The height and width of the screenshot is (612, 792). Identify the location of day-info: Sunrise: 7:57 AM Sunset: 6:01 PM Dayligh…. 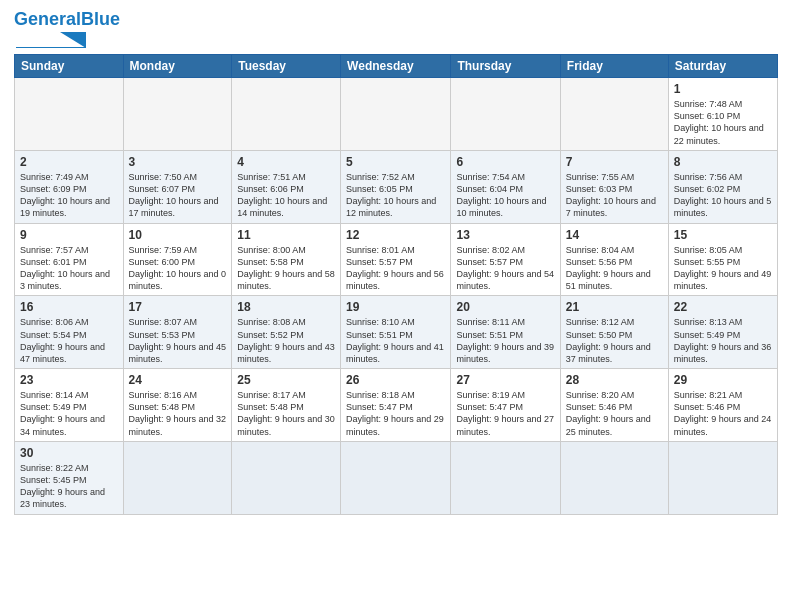
(69, 268).